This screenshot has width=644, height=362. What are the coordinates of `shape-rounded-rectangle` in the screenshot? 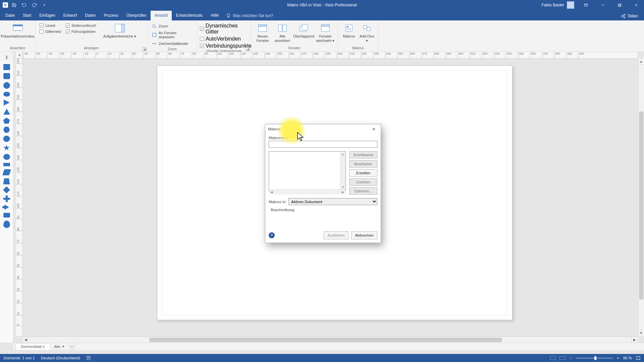 It's located at (7, 76).